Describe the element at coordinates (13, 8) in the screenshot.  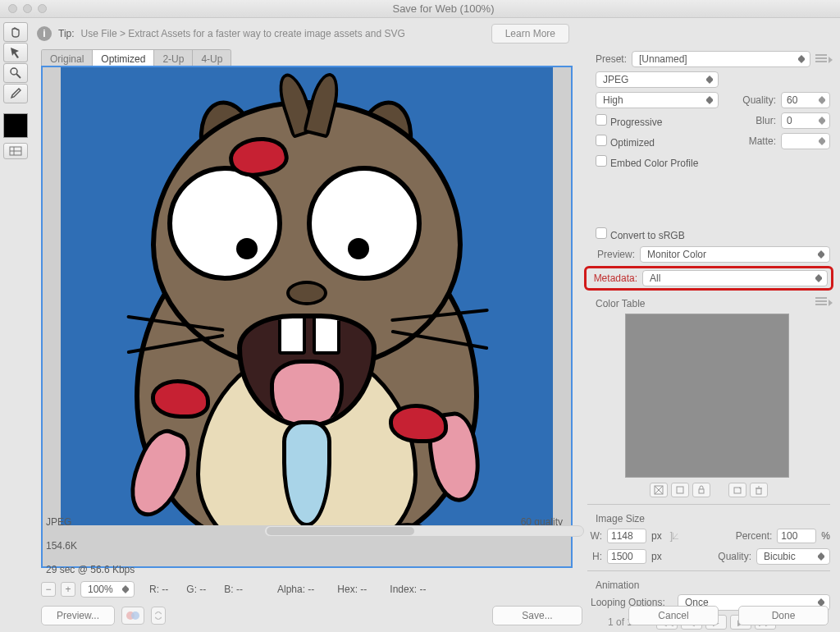
I see `close-window-icon` at that location.